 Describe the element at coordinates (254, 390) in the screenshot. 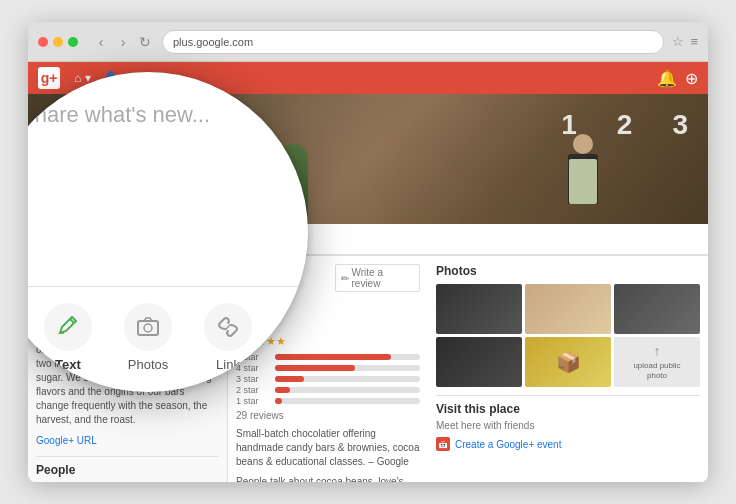

I see `bar-label-2: 2 star` at that location.